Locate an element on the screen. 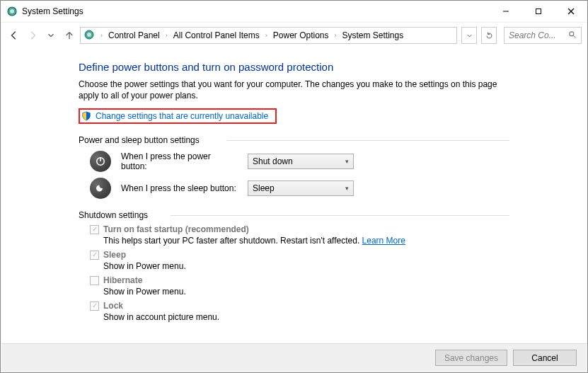 The height and width of the screenshot is (373, 588). checkbox-sleep: ✓ is located at coordinates (95, 255).